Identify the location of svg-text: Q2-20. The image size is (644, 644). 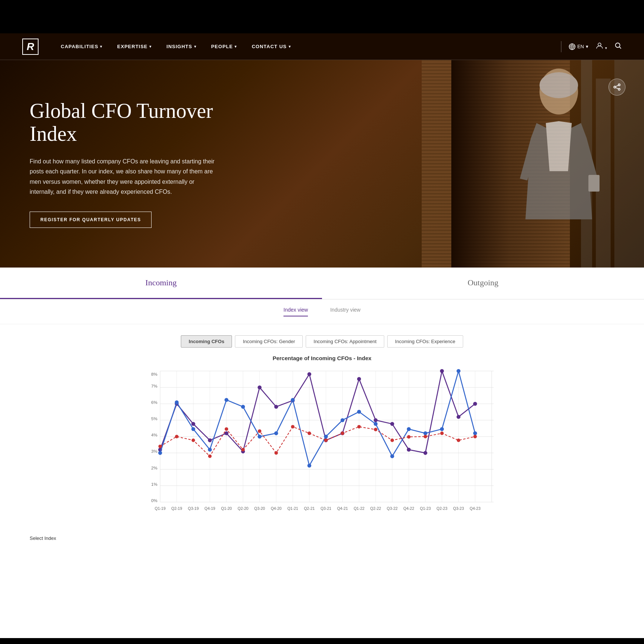
(243, 508).